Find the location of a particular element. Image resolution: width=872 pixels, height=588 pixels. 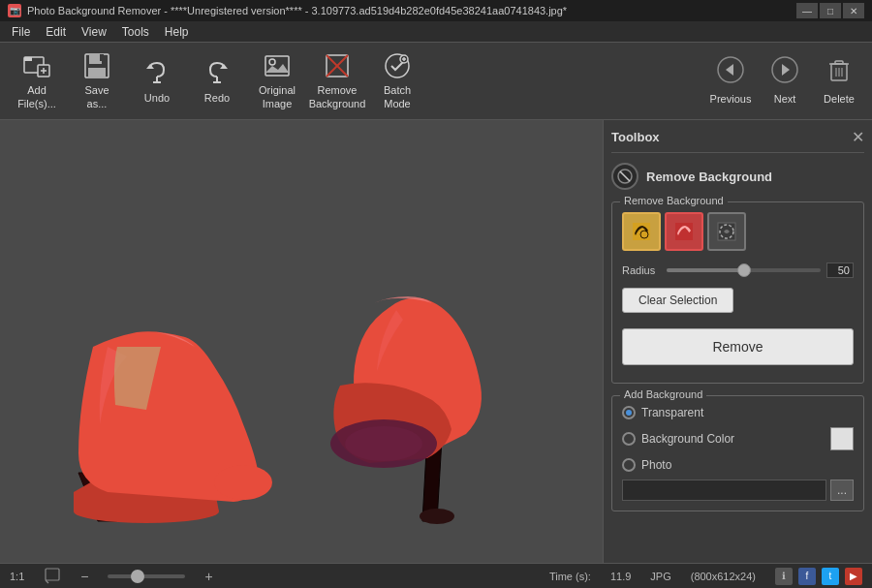

photo-radio-row: Photo is located at coordinates (738, 465).